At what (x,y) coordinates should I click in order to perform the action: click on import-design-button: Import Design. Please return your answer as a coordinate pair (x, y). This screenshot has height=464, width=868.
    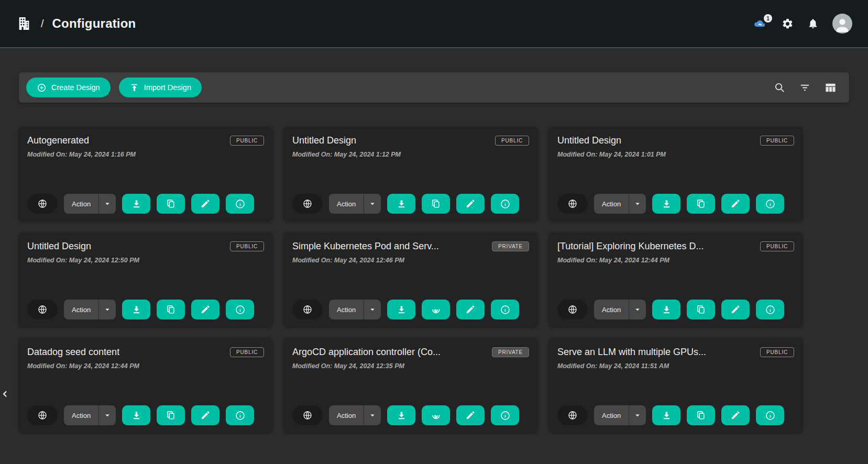
    Looking at the image, I should click on (160, 87).